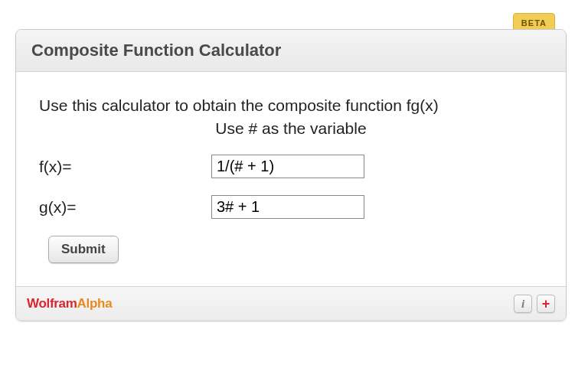  Describe the element at coordinates (534, 304) in the screenshot. I see `footer-icons: i +` at that location.